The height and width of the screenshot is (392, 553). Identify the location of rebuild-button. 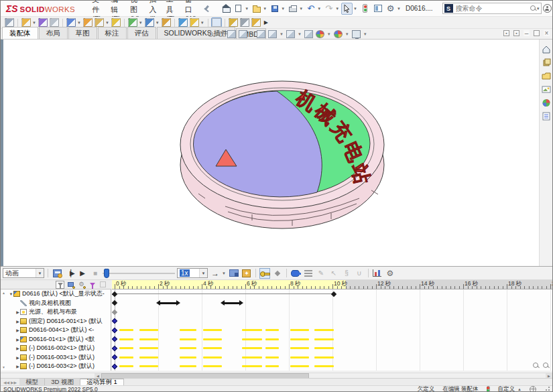
(365, 9).